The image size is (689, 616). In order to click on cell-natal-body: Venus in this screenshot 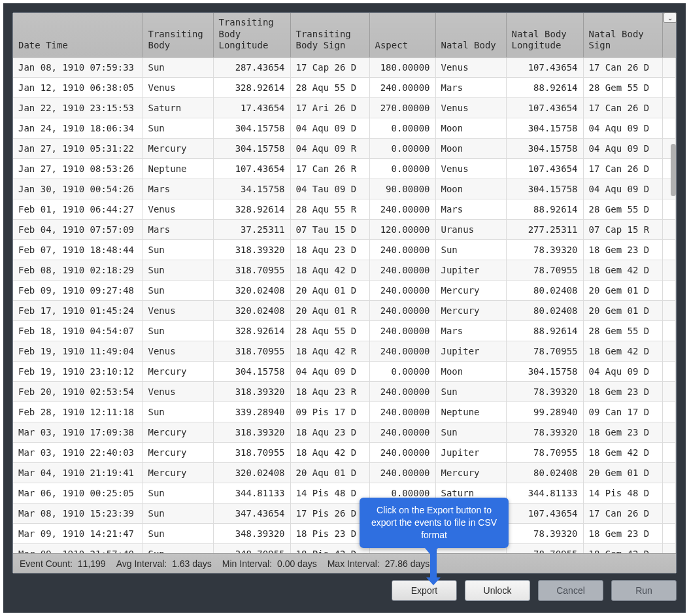, I will do `click(471, 169)`.